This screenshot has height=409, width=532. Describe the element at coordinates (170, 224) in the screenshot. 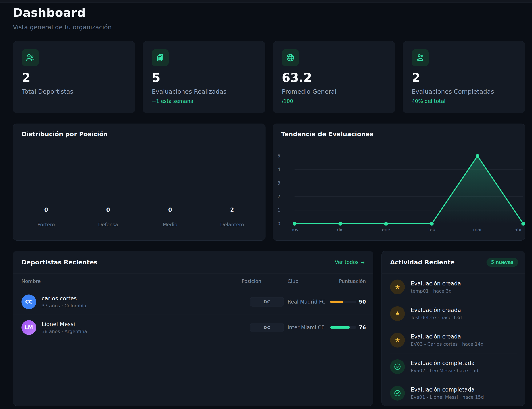

I see `distribution-label: Medio` at that location.